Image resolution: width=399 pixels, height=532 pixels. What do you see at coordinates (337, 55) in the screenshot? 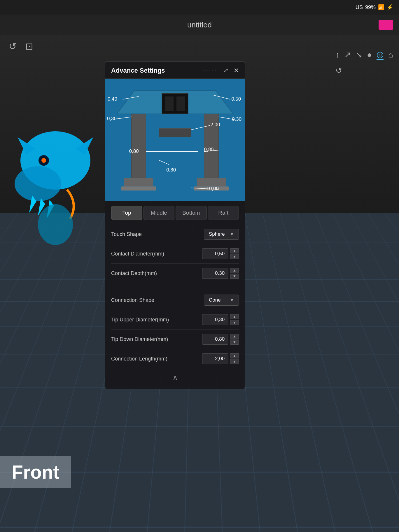
I see `tool-icon-1: ↑` at bounding box center [337, 55].